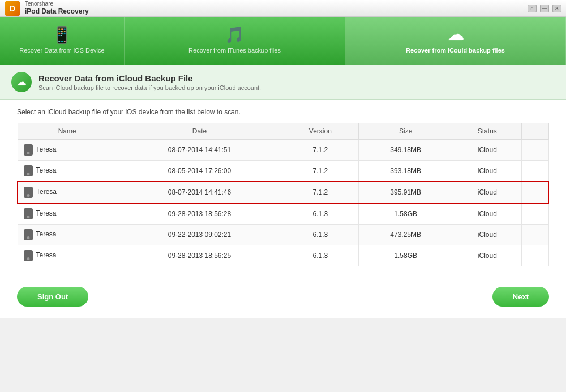 Image resolution: width=566 pixels, height=392 pixels. What do you see at coordinates (456, 35) in the screenshot?
I see `icloud-icon: ☁` at bounding box center [456, 35].